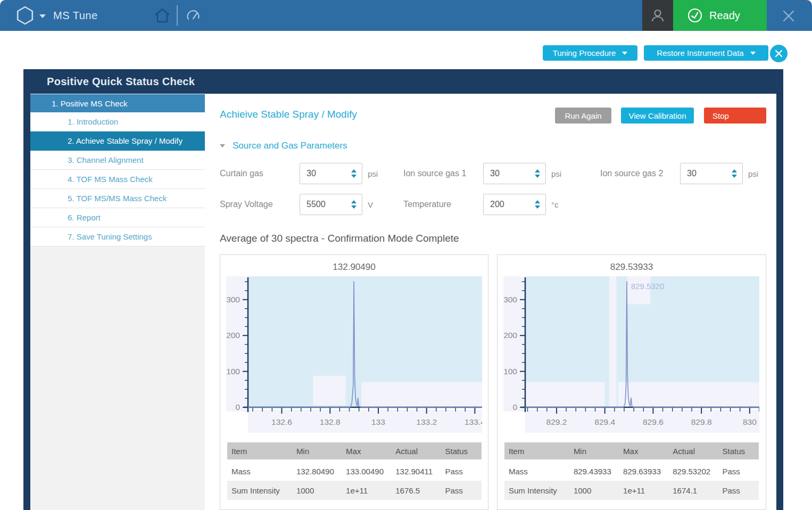 The image size is (812, 510). I want to click on row-value: 1e+11, so click(366, 491).